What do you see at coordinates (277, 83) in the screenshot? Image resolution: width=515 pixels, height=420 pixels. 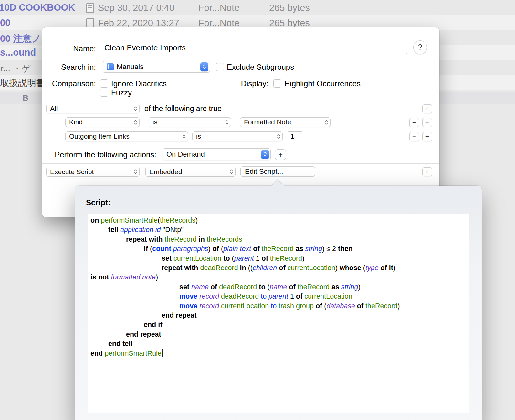 I see `highlight-occurrences-checkbox` at bounding box center [277, 83].